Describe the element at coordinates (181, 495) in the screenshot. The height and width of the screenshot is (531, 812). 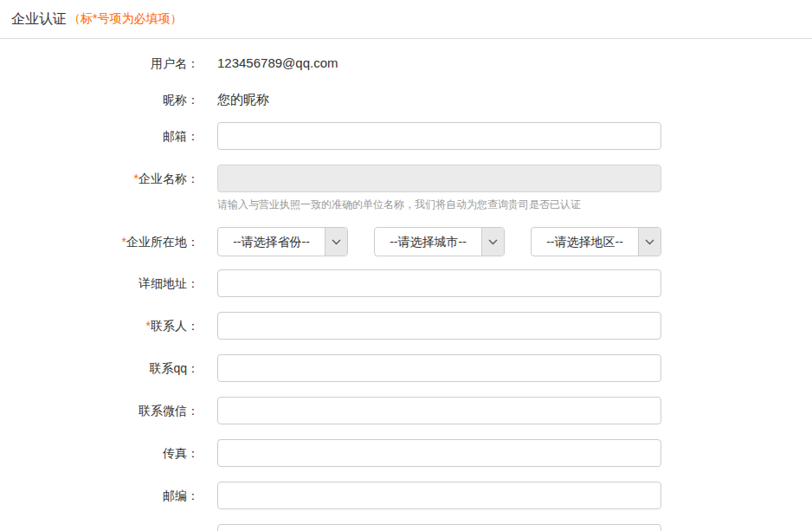
I see `field-label-text: 邮编：` at that location.